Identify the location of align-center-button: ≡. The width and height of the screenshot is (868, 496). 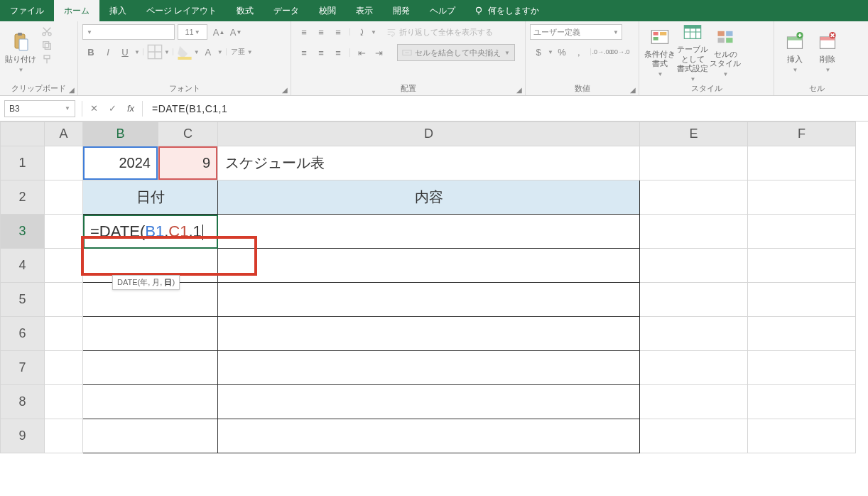
(321, 53).